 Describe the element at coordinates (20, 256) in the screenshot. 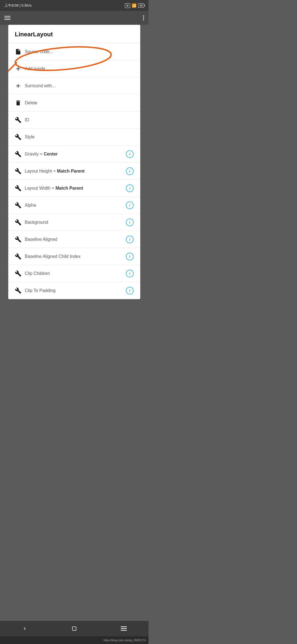

I see `wrench-icon-baseline-aligned-child-index` at that location.